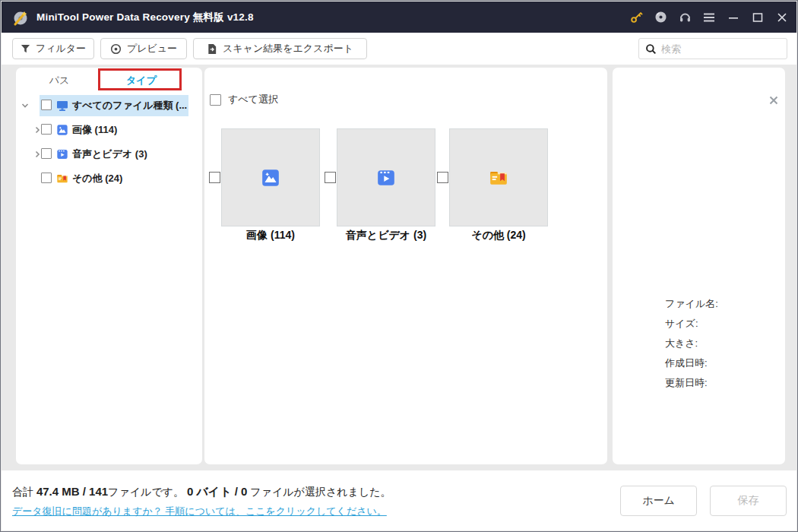 Image resolution: width=798 pixels, height=532 pixels. Describe the element at coordinates (748, 501) in the screenshot. I see `save-button: 保存` at that location.